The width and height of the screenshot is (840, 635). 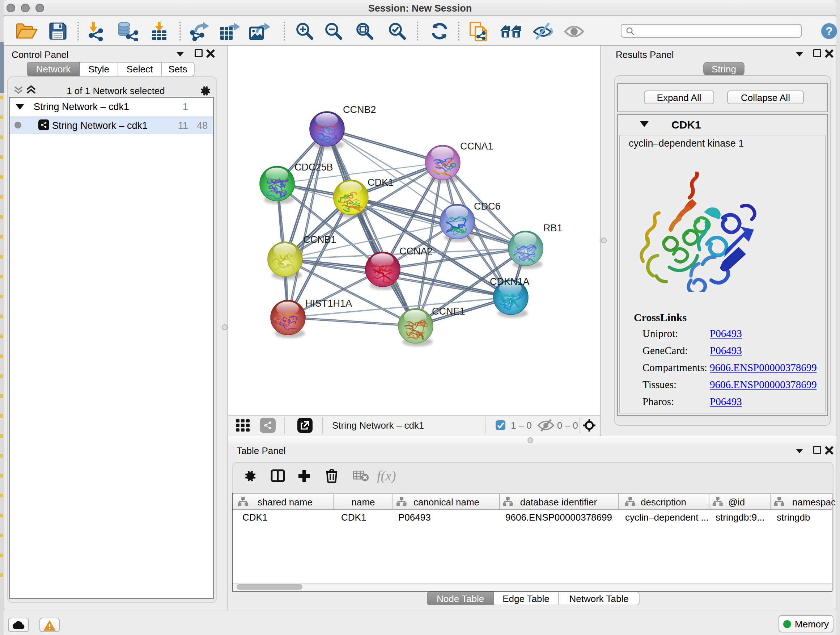 I want to click on svg-text: CDK1, so click(x=381, y=182).